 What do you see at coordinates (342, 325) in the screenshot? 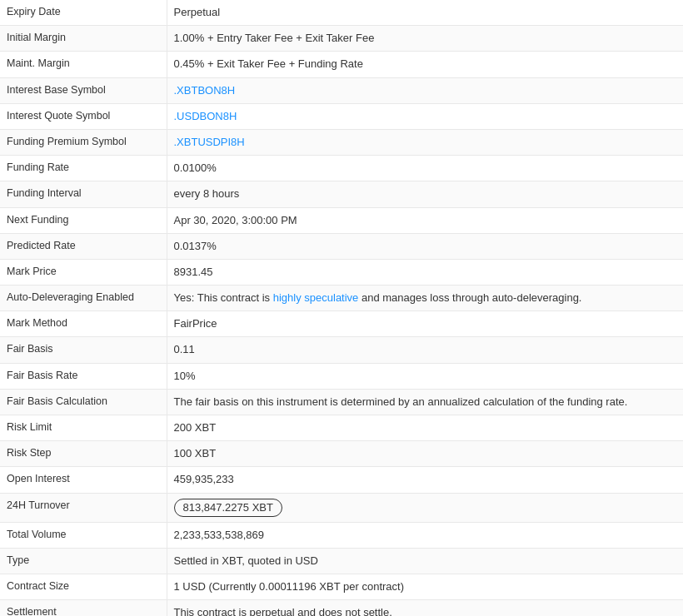
I see `table-row: Mark MethodFairPrice` at bounding box center [342, 325].